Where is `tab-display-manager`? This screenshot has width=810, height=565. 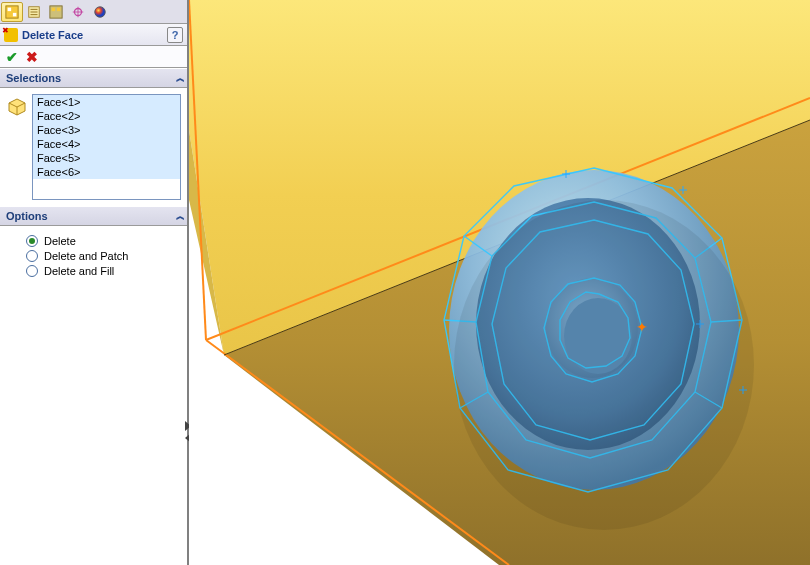
tab-display-manager is located at coordinates (100, 12).